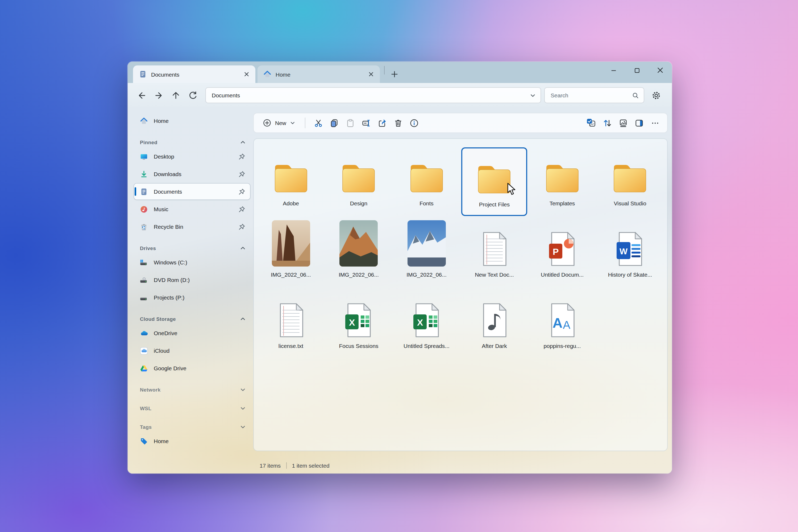 The height and width of the screenshot is (532, 798). What do you see at coordinates (192, 263) in the screenshot?
I see `sidebar-item-windows-c: Windows (C:)` at bounding box center [192, 263].